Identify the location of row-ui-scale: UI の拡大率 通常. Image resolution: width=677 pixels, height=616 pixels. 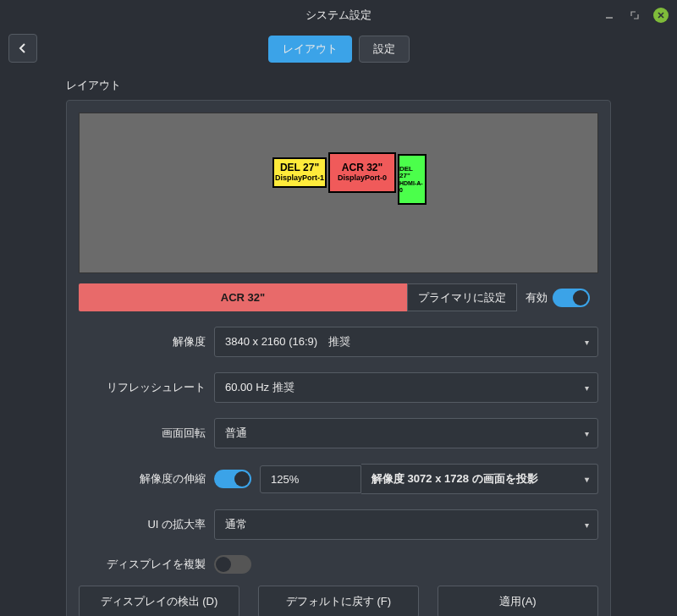
(338, 525).